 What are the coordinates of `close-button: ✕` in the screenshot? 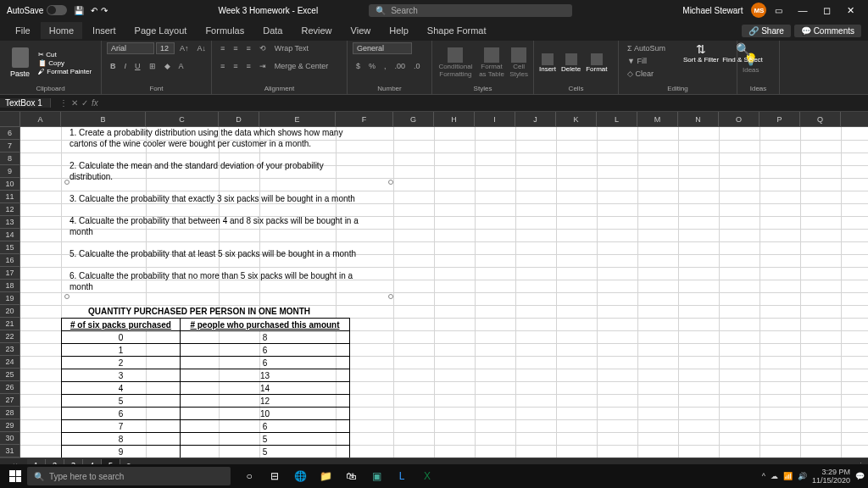 It's located at (851, 10).